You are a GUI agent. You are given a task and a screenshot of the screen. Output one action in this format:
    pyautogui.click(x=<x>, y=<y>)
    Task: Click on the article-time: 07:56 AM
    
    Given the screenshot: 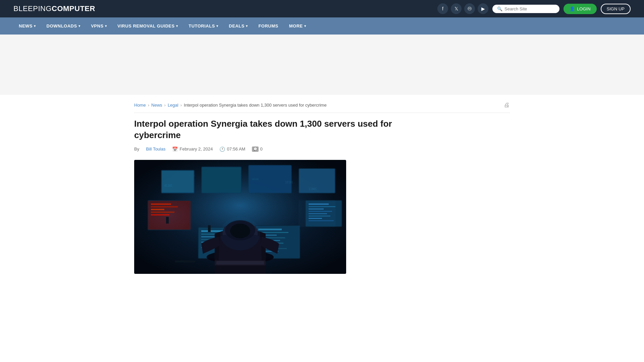 What is the action you would take?
    pyautogui.click(x=236, y=149)
    